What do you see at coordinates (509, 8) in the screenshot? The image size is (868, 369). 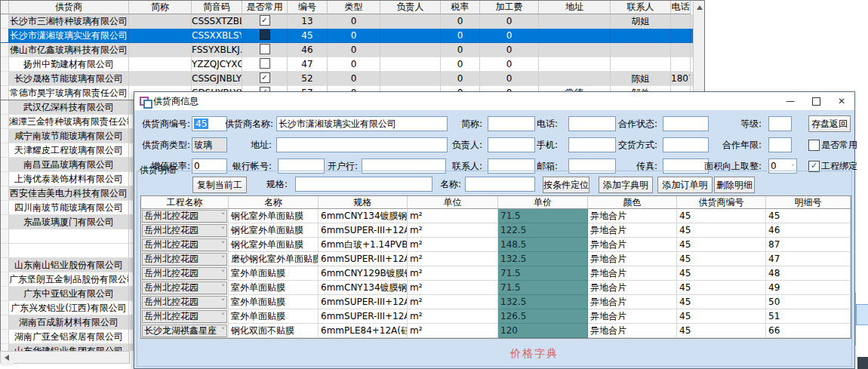 I see `column-header: 加工费` at bounding box center [509, 8].